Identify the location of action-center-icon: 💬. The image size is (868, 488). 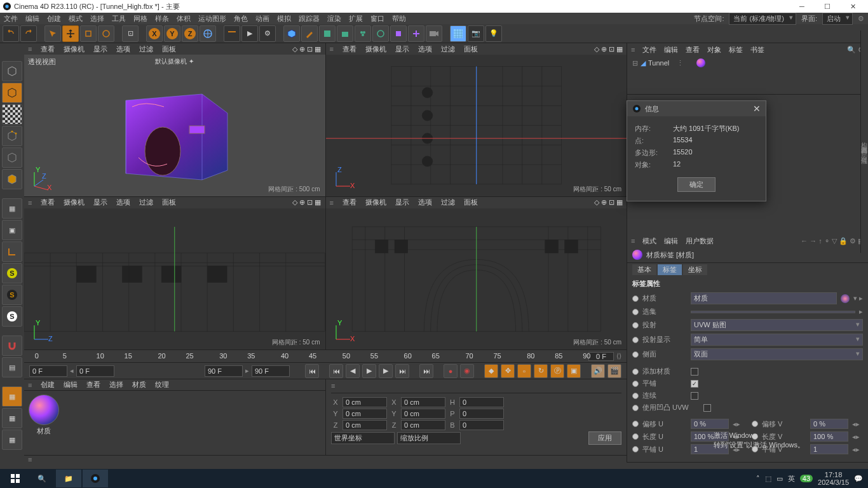
(858, 479).